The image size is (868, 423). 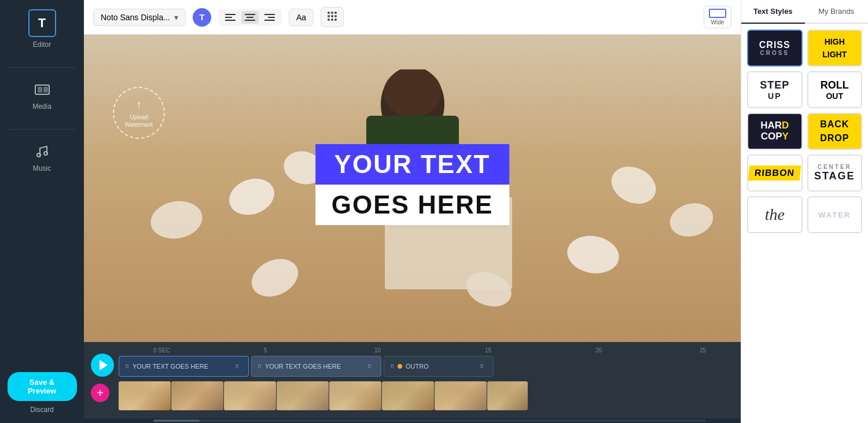 What do you see at coordinates (184, 366) in the screenshot?
I see `text-track-1: ⠿ YOUR TEXT GOES HERE ⠿` at bounding box center [184, 366].